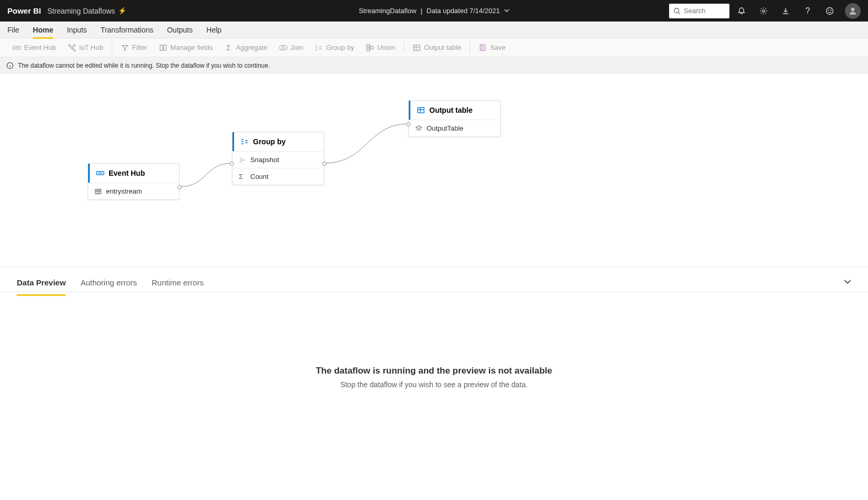  Describe the element at coordinates (340, 47) in the screenshot. I see `tool-label: Group by` at that location.